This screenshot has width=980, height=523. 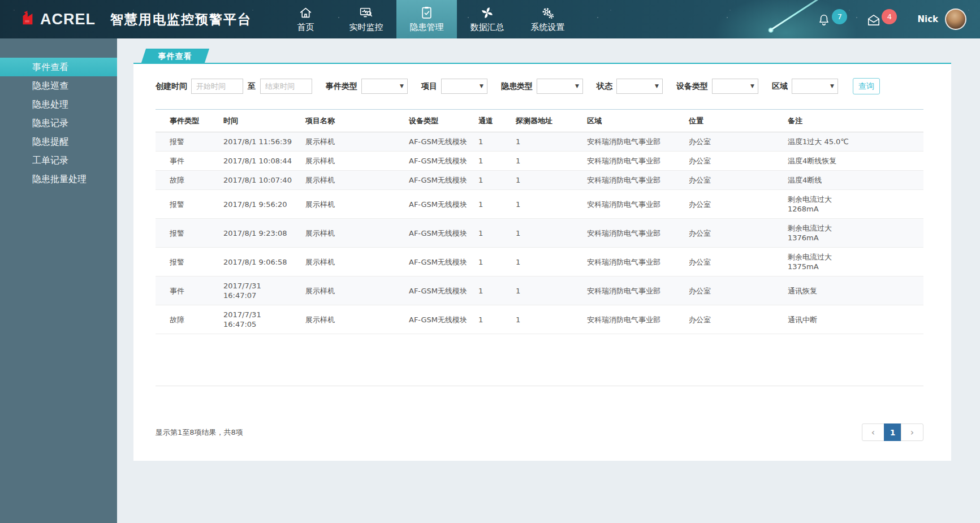 I want to click on topbar-right: 7 4 Nick, so click(x=891, y=19).